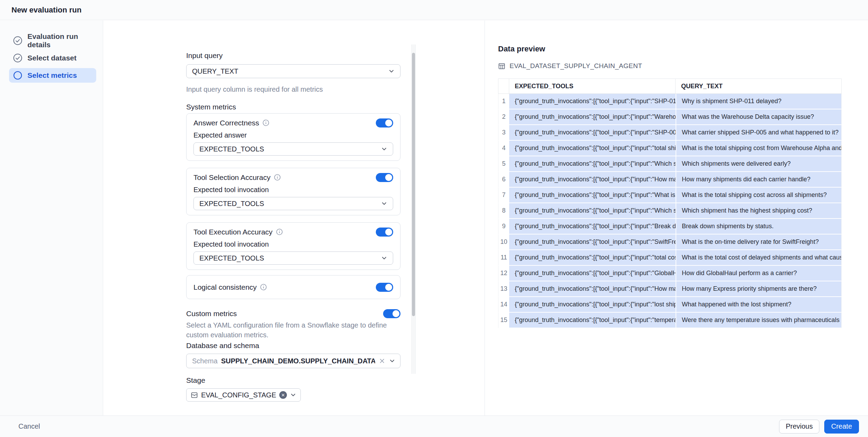 This screenshot has height=437, width=868. Describe the element at coordinates (504, 180) in the screenshot. I see `row-number-cell: 6` at that location.